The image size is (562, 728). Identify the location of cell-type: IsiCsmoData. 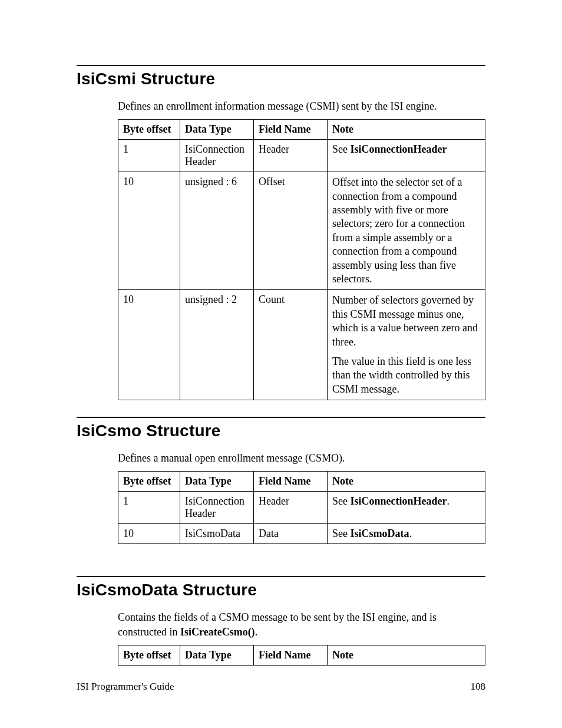
(217, 534).